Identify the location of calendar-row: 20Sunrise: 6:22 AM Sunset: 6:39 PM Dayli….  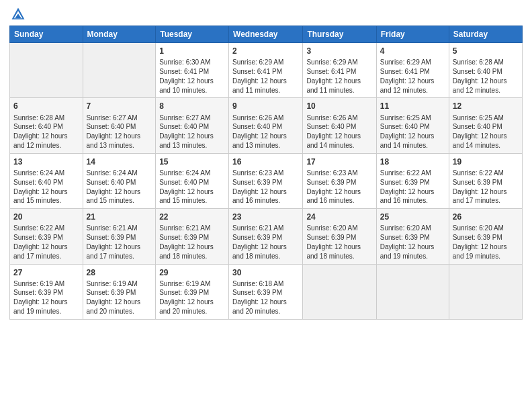
(266, 236).